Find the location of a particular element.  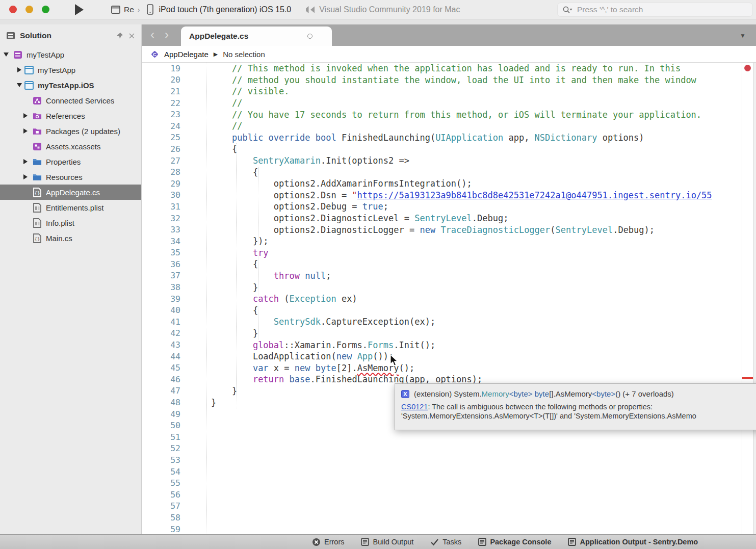

code-line-44: 44 LoadApplication(new App()); is located at coordinates (449, 357).